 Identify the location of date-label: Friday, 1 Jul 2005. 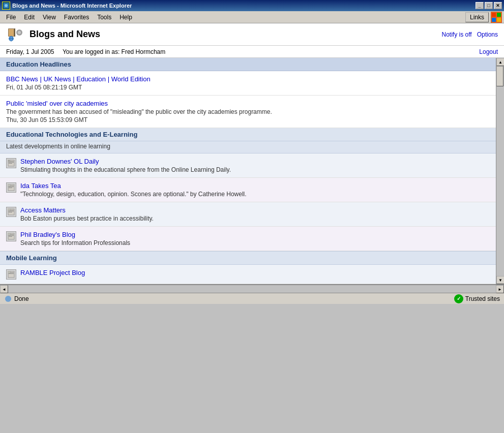
(31, 52).